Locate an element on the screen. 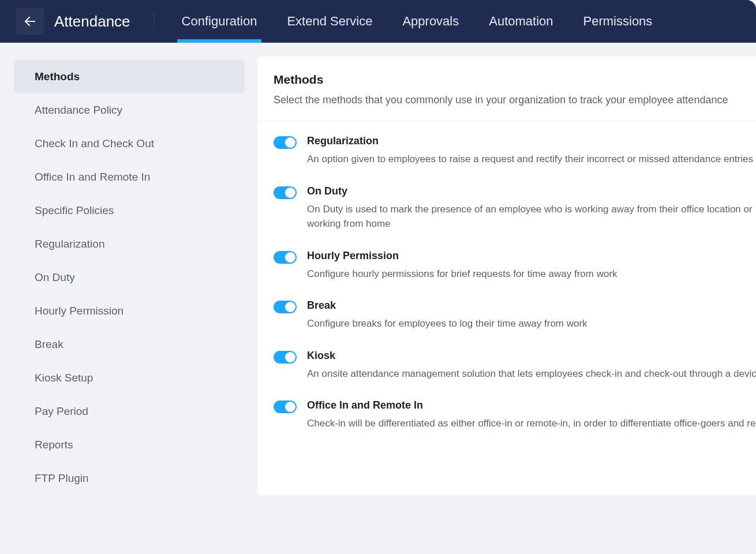  topnav: ConfigurationExtend ServiceApprovalsAuto… is located at coordinates (417, 21).